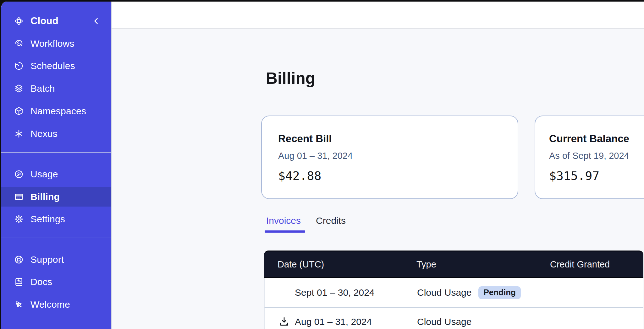 Image resolution: width=644 pixels, height=329 pixels. What do you see at coordinates (56, 134) in the screenshot?
I see `sidebar-item-nexus: Nexus` at bounding box center [56, 134].